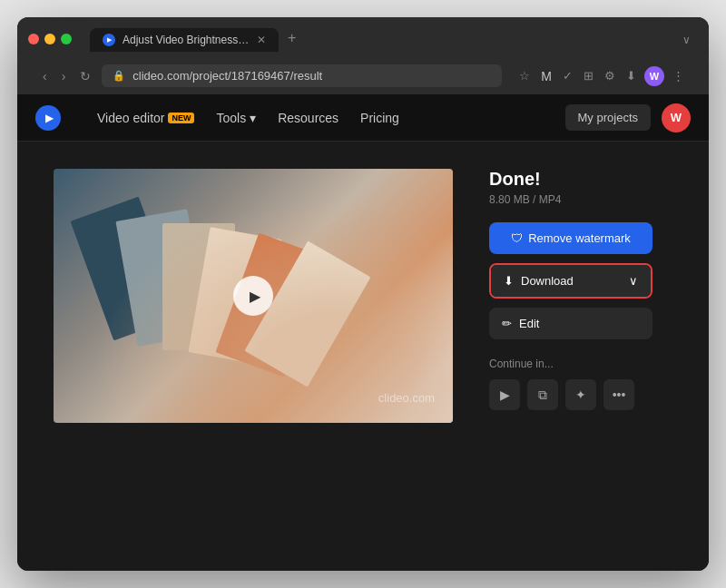  What do you see at coordinates (64, 76) in the screenshot?
I see `forward-button: ›` at bounding box center [64, 76].